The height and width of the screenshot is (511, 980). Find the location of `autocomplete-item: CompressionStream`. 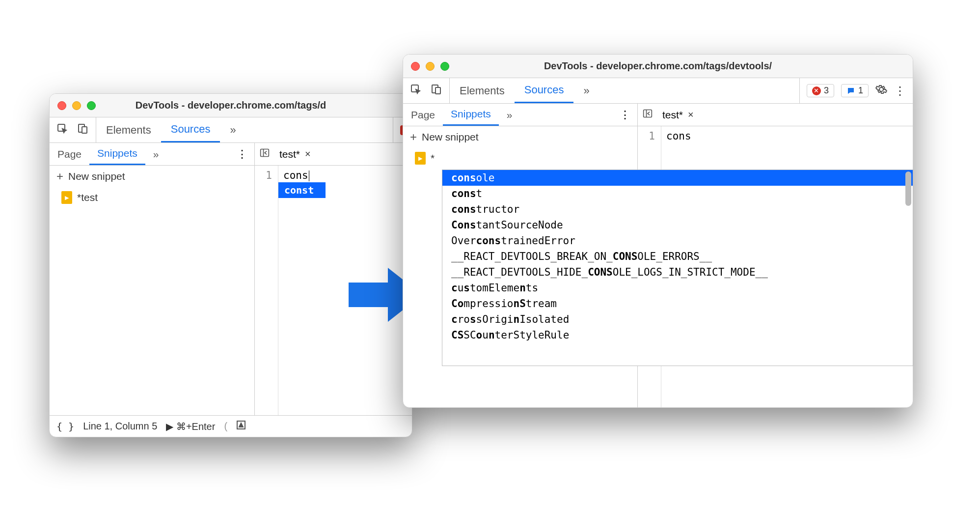

autocomplete-item: CompressionStream is located at coordinates (678, 304).